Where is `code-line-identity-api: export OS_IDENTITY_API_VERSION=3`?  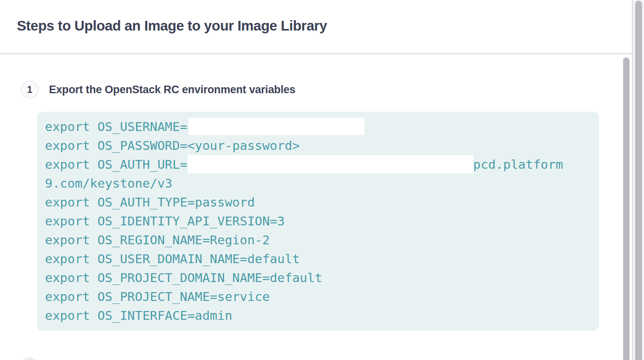 code-line-identity-api: export OS_IDENTITY_API_VERSION=3 is located at coordinates (318, 221).